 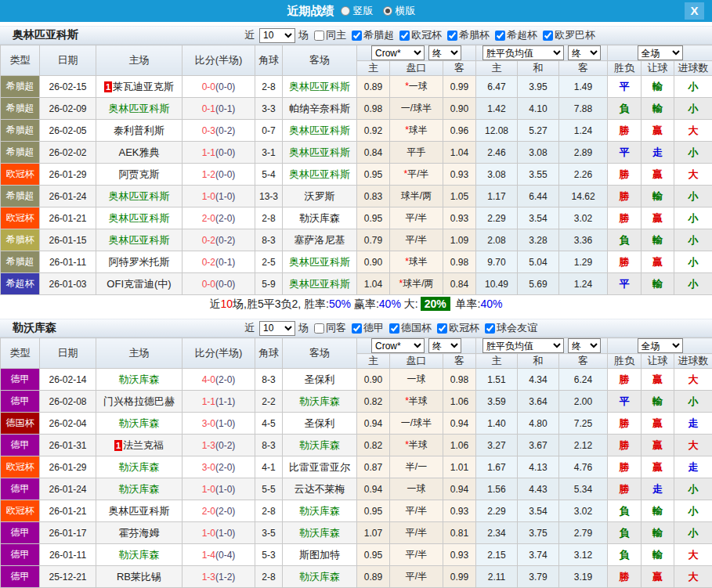 What do you see at coordinates (356, 262) in the screenshot?
I see `match-row: 希腊超26-01-11阿特罗米托斯0-2(0-1)2-5奥林匹亚科斯0.90*球…` at bounding box center [356, 262].